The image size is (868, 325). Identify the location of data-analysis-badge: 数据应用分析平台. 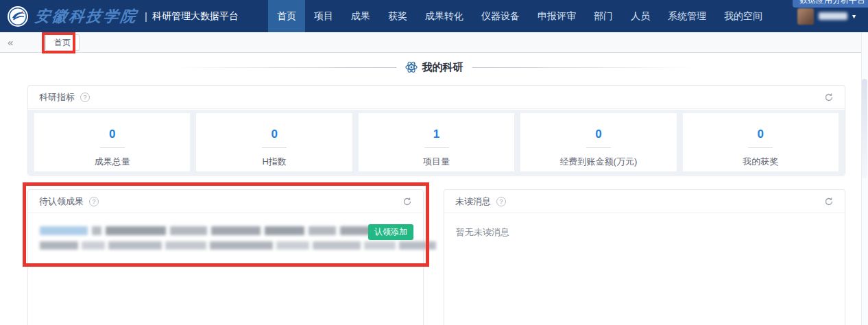
(830, 4).